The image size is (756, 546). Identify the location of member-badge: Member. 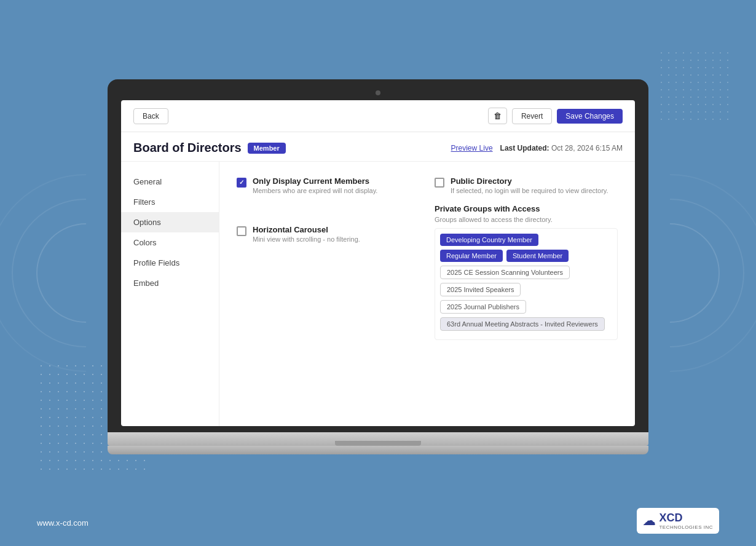
(267, 148).